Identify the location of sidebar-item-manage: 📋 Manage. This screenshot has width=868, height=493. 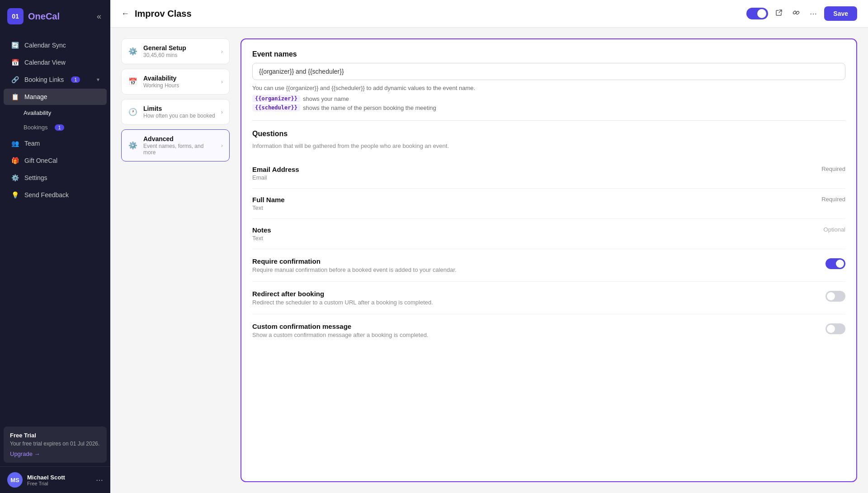
(55, 97).